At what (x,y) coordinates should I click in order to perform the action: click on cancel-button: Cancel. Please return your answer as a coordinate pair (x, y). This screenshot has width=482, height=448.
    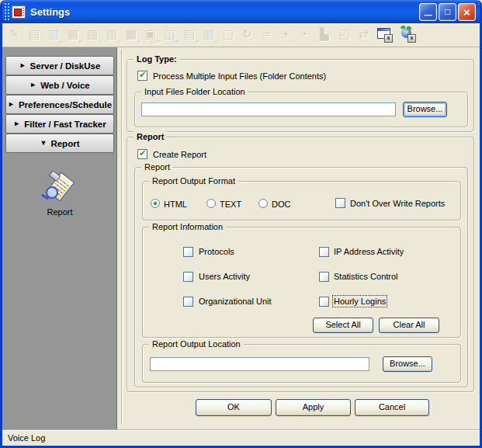
    Looking at the image, I should click on (392, 408).